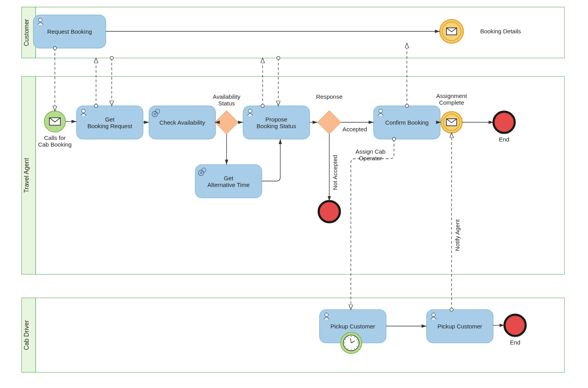 The height and width of the screenshot is (388, 588). What do you see at coordinates (504, 122) in the screenshot?
I see `end-event-endAgent` at bounding box center [504, 122].